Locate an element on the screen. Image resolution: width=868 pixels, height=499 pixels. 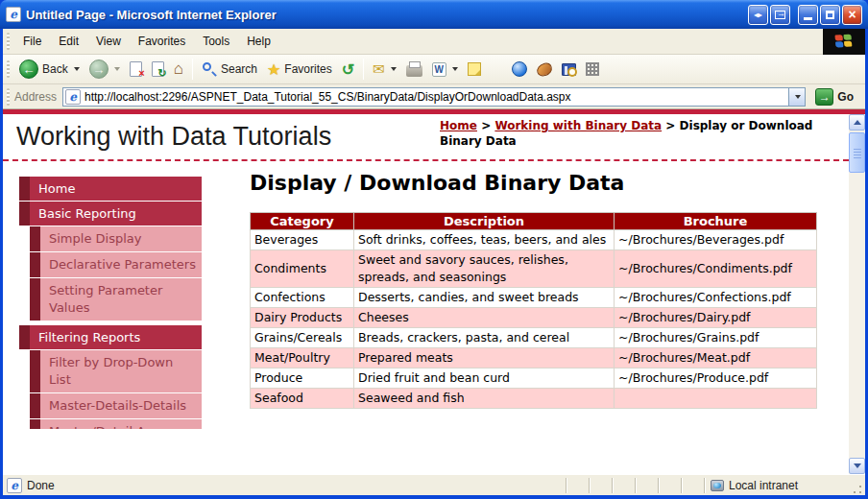
back-icon: ← is located at coordinates (29, 69).